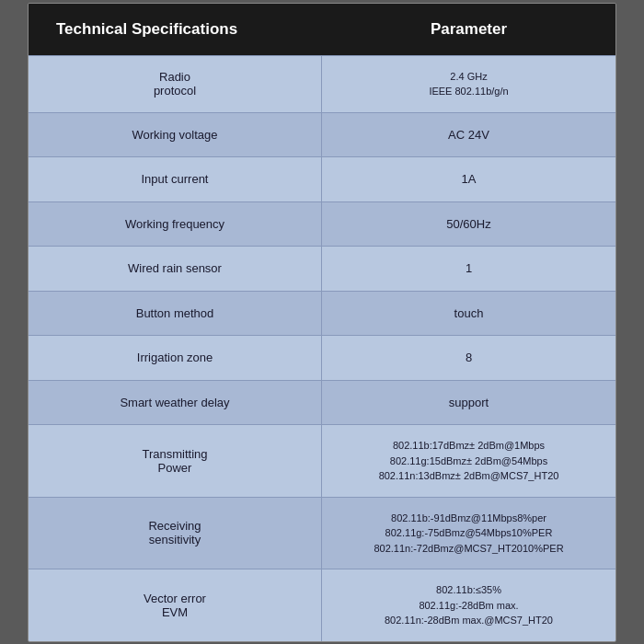 The height and width of the screenshot is (644, 644). I want to click on table-row: Button methodtouch, so click(322, 313).